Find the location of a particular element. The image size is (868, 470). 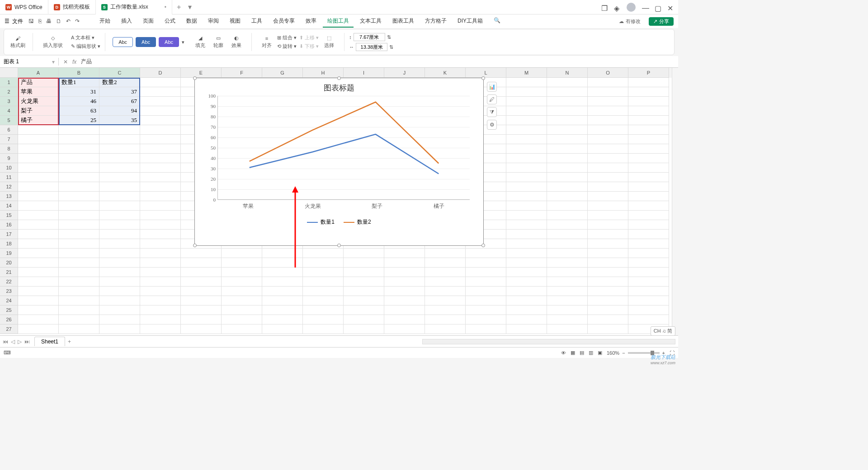

rotate-button: ⟲ 旋转 ▾ is located at coordinates (287, 46).